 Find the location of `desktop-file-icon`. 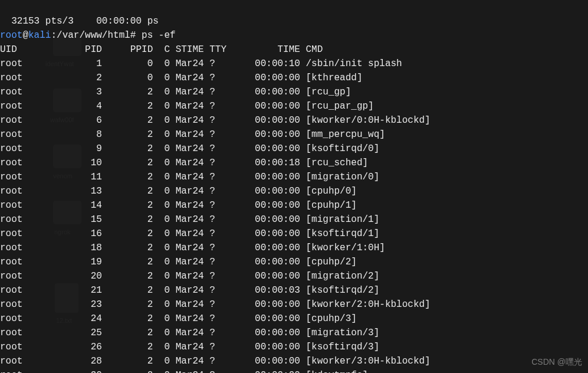

desktop-file-icon is located at coordinates (67, 298).